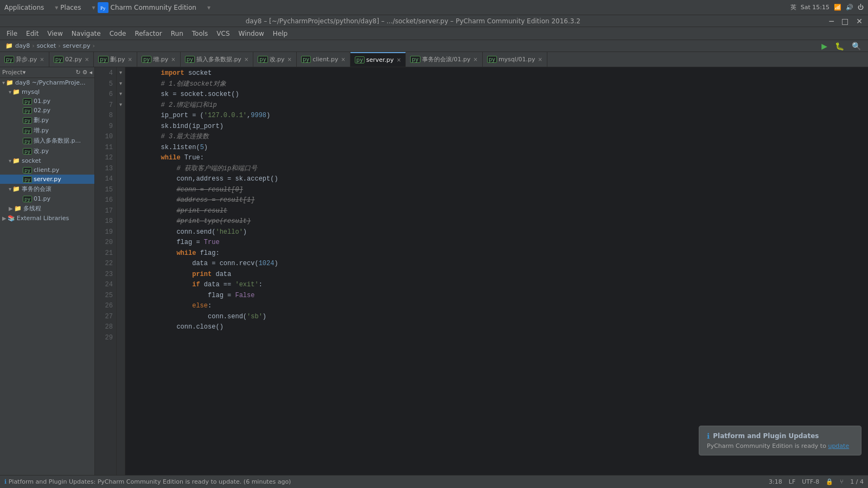  I want to click on breadcrumb-day8: day8, so click(23, 46).